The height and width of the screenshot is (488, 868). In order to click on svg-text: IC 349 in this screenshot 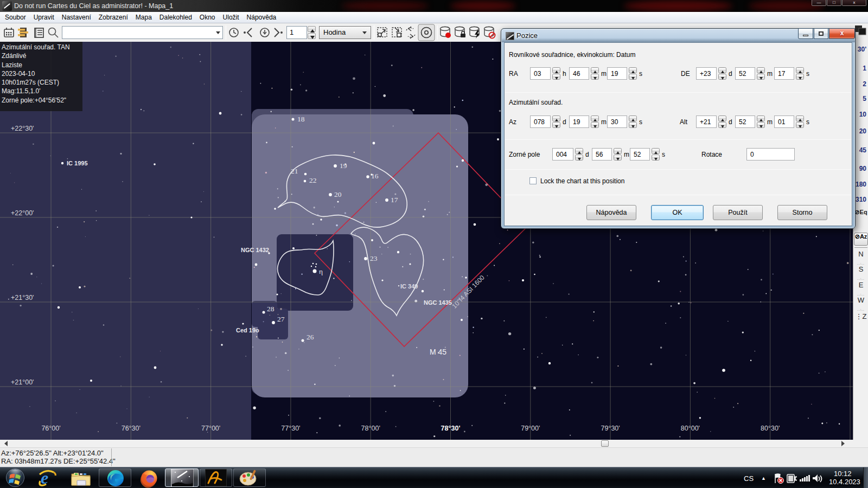, I will do `click(409, 286)`.